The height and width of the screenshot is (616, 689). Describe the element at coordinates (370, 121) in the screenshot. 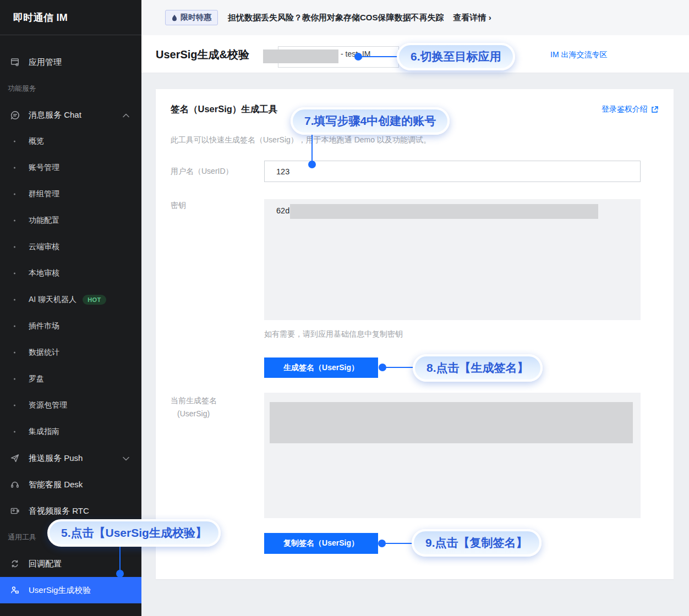

I see `callout-step7: 7.填写步骤4中创建的账号` at that location.